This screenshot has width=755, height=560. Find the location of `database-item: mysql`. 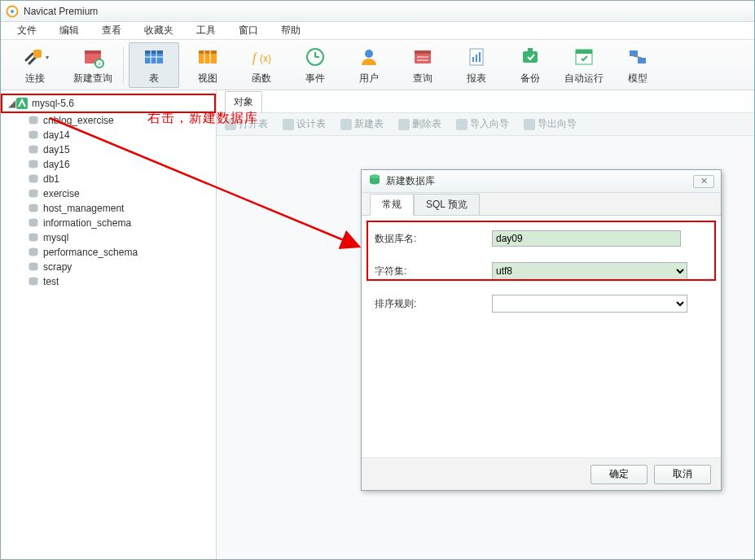

database-item: mysql is located at coordinates (121, 238).